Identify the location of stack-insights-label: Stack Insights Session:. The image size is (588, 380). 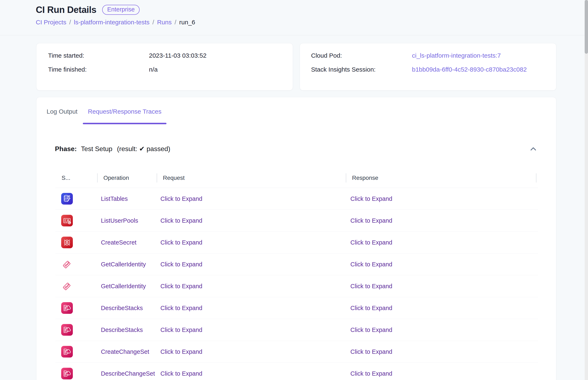
(362, 70).